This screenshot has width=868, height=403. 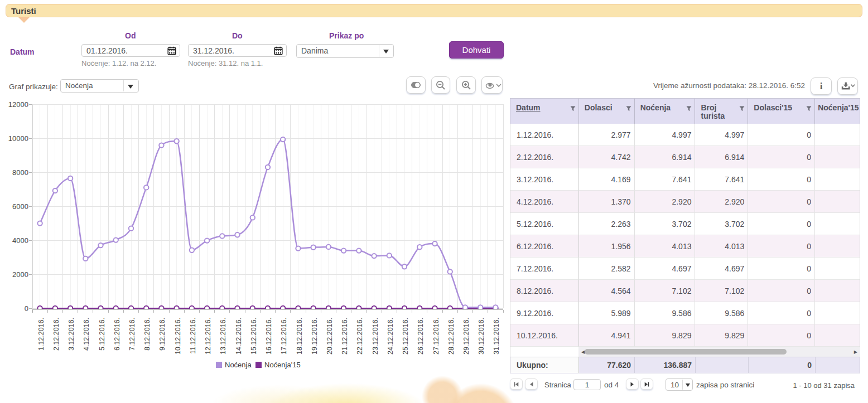 What do you see at coordinates (178, 336) in the screenshot?
I see `svg-text: 10.12.2016.` at bounding box center [178, 336].